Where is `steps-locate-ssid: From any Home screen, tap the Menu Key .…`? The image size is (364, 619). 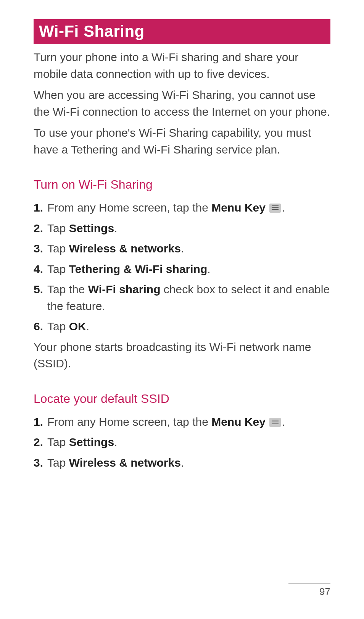 steps-locate-ssid: From any Home screen, tap the Menu Key .… is located at coordinates (182, 442).